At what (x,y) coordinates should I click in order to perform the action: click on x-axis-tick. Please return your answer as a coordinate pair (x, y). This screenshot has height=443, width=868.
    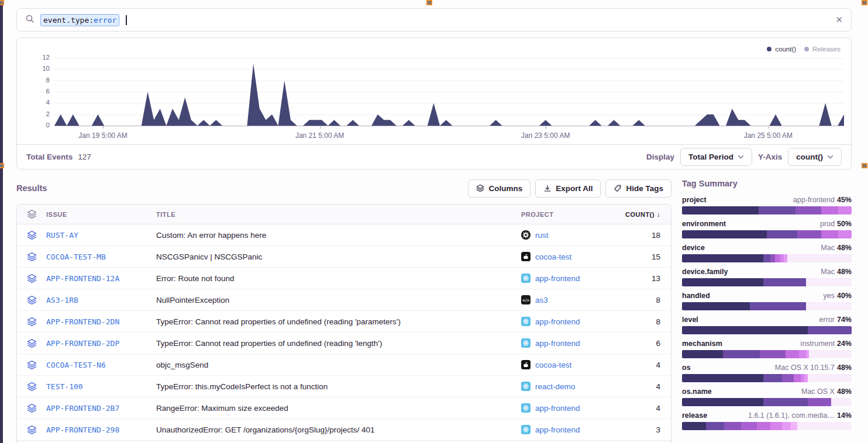
    Looking at the image, I should click on (769, 127).